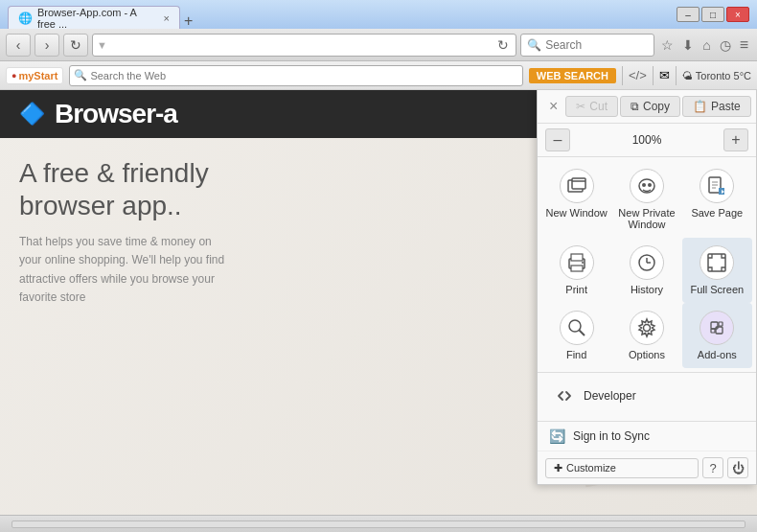 This screenshot has height=532, width=757. Describe the element at coordinates (303, 45) in the screenshot. I see `address-input` at that location.